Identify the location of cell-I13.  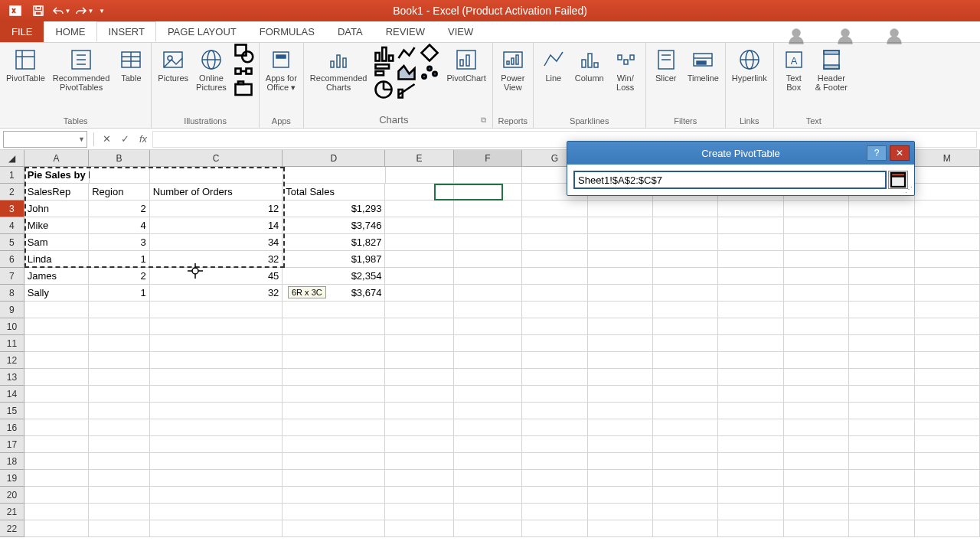
(686, 377).